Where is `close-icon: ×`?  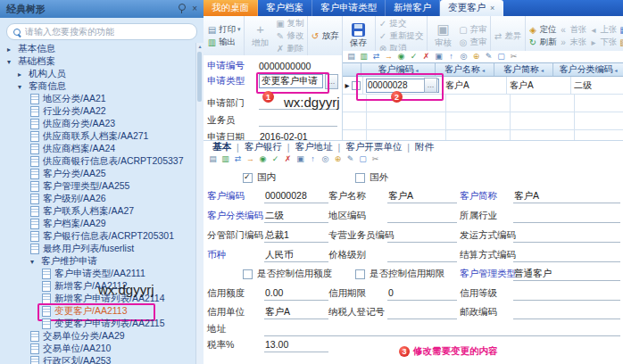
close-icon: × is located at coordinates (195, 9).